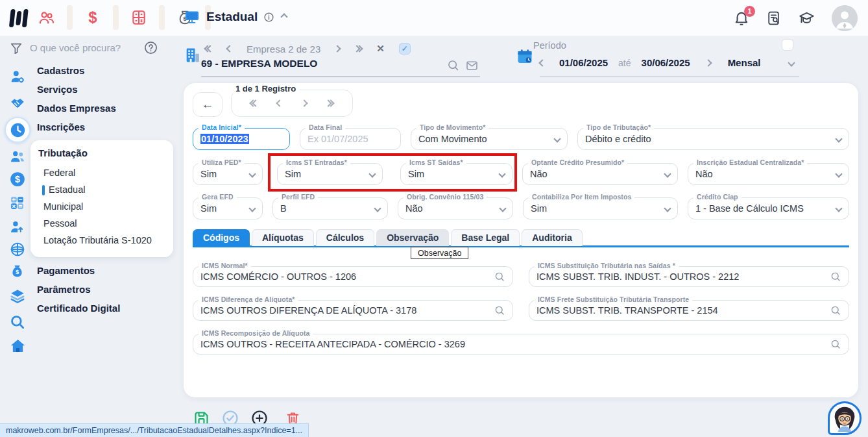  I want to click on close-company-filter-icon: ✕, so click(380, 49).